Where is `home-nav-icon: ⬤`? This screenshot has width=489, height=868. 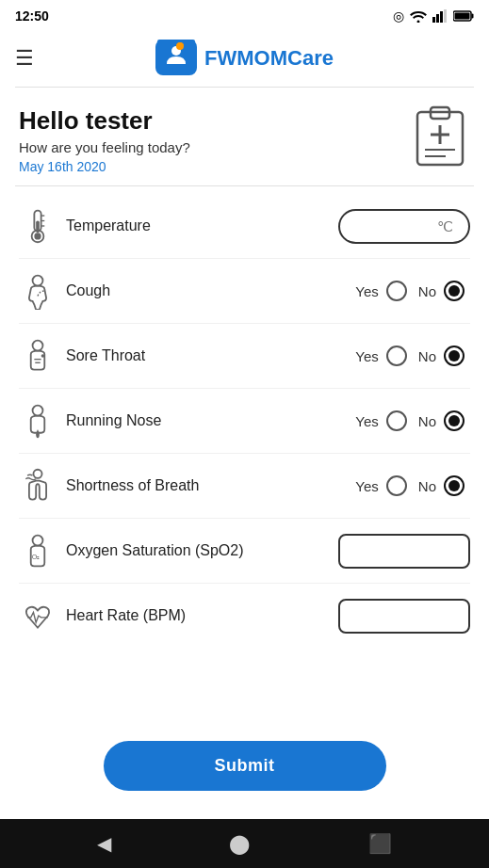 home-nav-icon: ⬤ is located at coordinates (239, 844).